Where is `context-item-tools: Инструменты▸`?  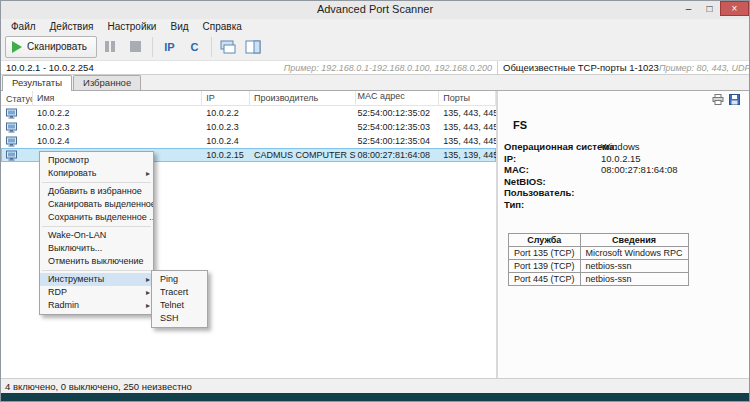 context-item-tools: Инструменты▸ is located at coordinates (96, 280).